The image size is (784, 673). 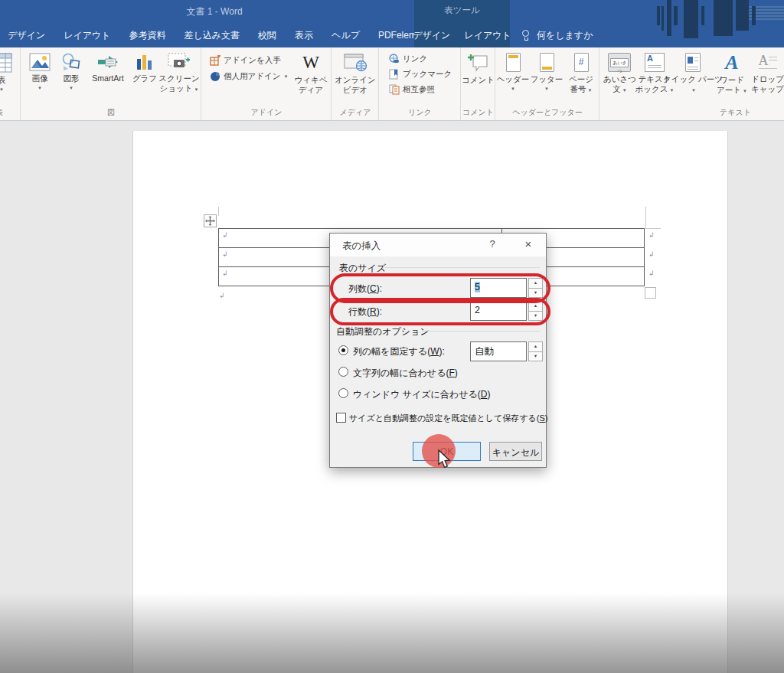 What do you see at coordinates (651, 292) in the screenshot?
I see `table-resize-handle` at bounding box center [651, 292].